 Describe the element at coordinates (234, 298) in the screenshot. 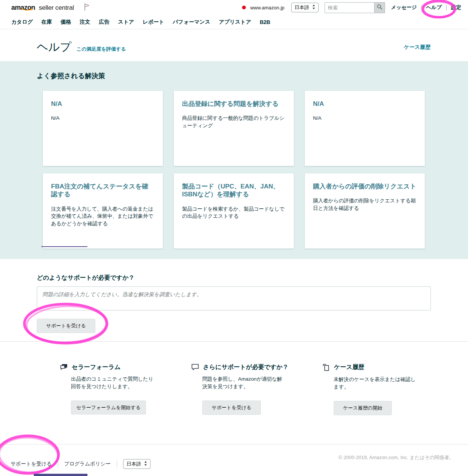

I see `support-description-input` at that location.